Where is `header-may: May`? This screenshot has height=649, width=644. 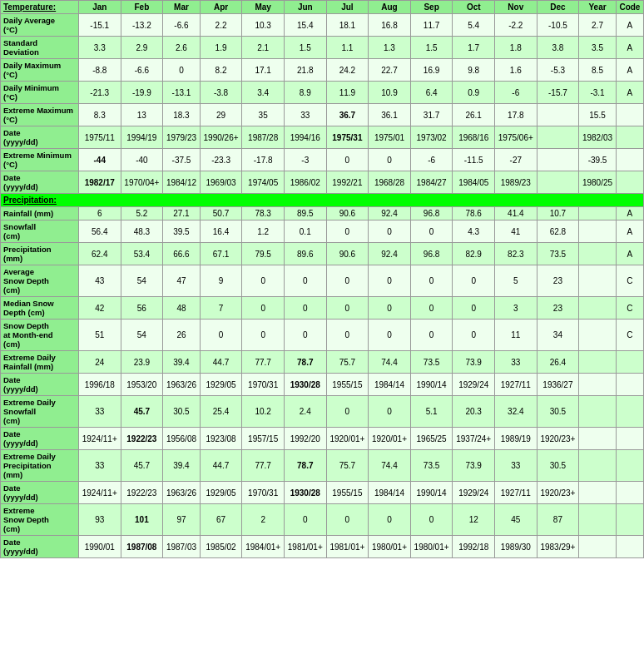 header-may: May is located at coordinates (263, 7).